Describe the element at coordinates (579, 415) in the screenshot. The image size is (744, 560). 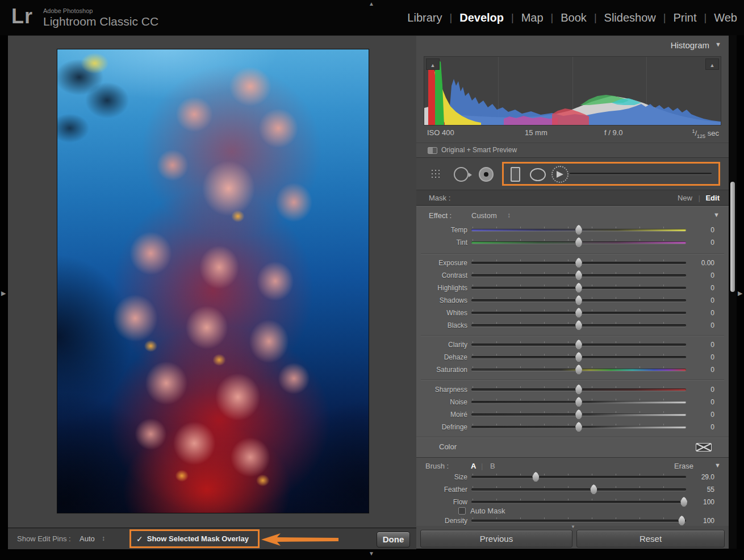
I see `moire-slider` at that location.